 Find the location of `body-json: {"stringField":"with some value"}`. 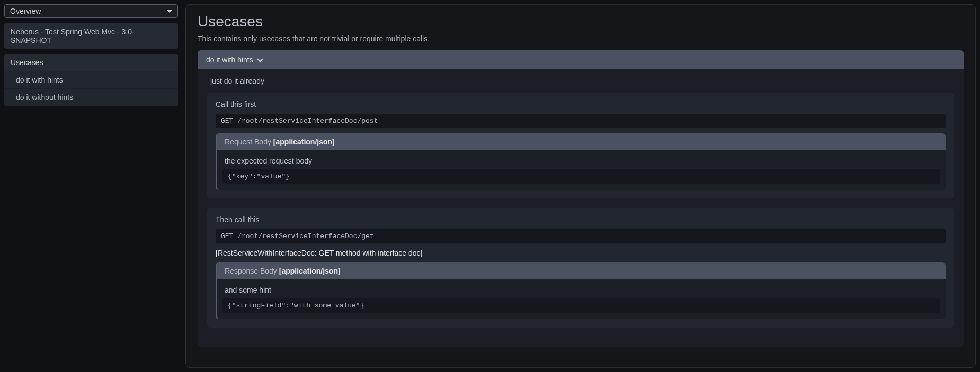

body-json: {"stringField":"with some value"} is located at coordinates (582, 306).